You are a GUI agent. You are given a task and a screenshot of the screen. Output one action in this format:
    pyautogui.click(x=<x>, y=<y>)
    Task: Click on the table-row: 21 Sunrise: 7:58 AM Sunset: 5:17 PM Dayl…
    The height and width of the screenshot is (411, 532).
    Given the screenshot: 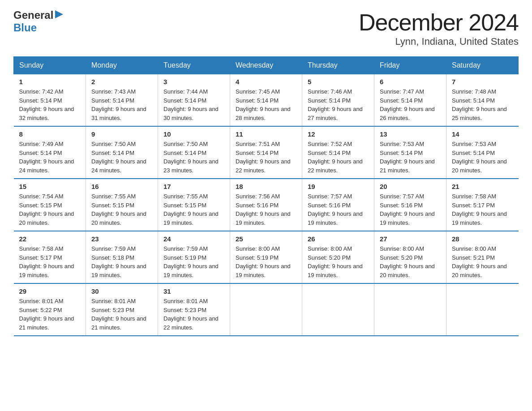 What is the action you would take?
    pyautogui.click(x=483, y=205)
    